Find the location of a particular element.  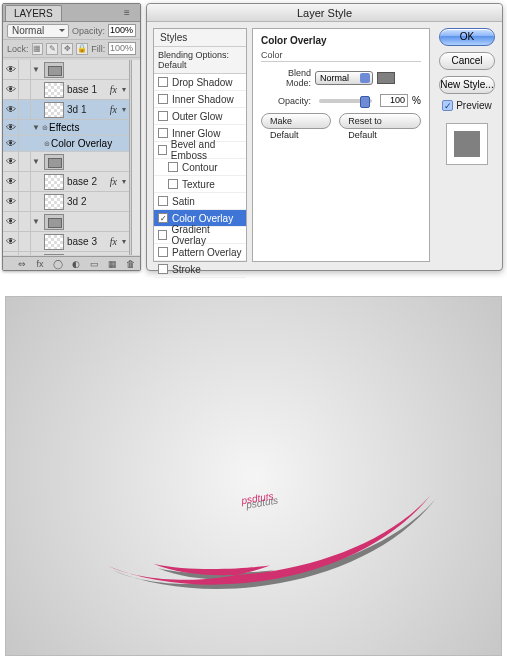

layers-panel: LAYERS ≡ Normal Opacity: 100% Lock: ▦ ✎ … is located at coordinates (72, 137).